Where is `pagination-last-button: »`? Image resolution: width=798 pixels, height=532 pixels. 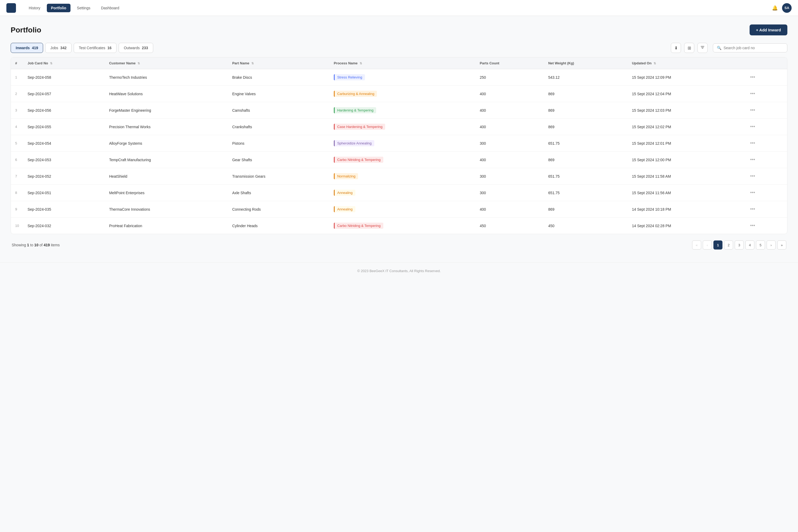 pagination-last-button: » is located at coordinates (782, 245).